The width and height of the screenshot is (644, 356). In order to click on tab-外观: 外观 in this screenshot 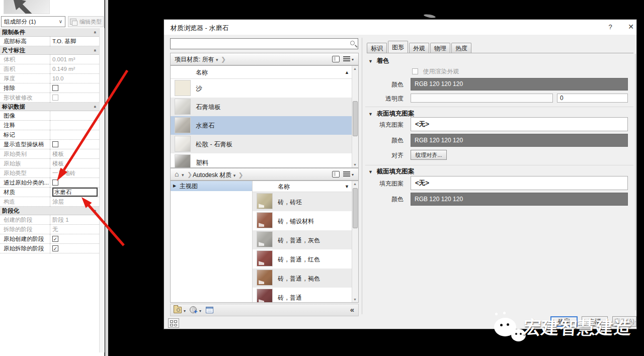, I will do `click(419, 48)`.